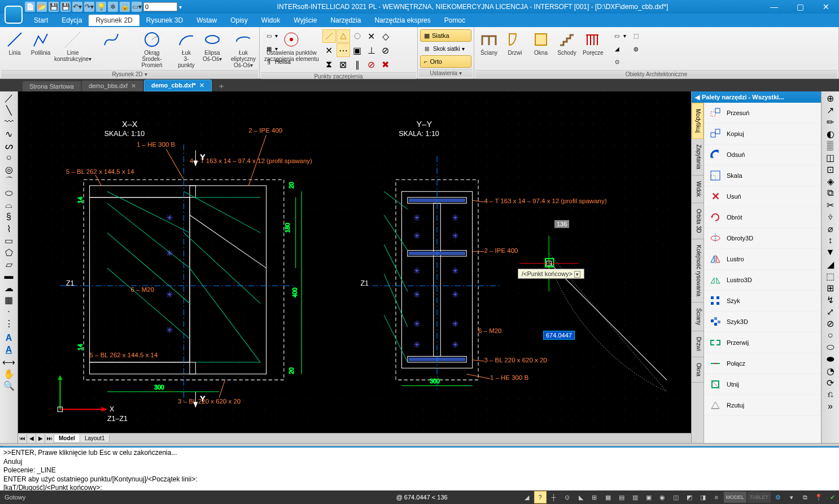 This screenshot has width=839, height=504. I want to click on tool-obroty3d: Obroty3D, so click(762, 238).